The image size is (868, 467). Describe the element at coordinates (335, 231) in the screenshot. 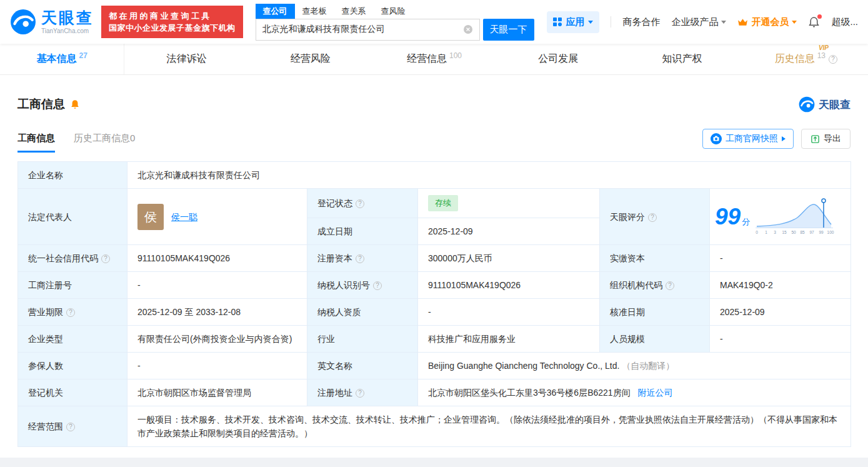

I see `established-label: 成立日期` at that location.